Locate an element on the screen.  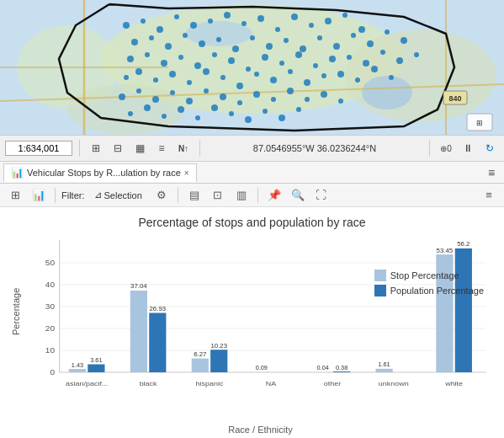
pause-icon: ⏸ is located at coordinates (468, 148).